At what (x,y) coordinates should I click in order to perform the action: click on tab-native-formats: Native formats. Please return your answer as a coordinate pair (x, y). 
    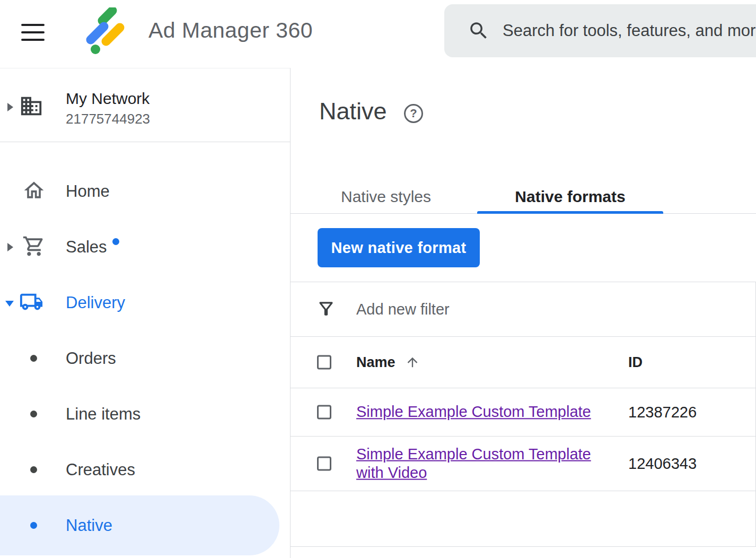
    Looking at the image, I should click on (570, 196).